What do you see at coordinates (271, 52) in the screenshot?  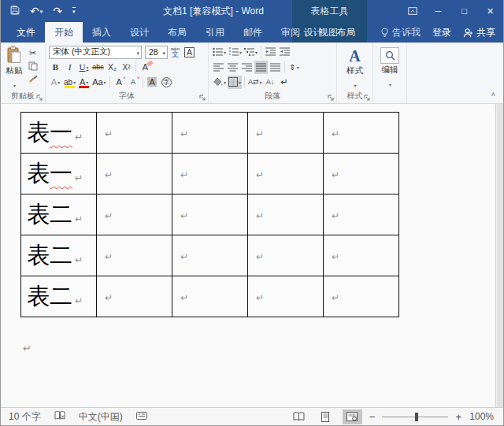 I see `decrease-indent-button` at bounding box center [271, 52].